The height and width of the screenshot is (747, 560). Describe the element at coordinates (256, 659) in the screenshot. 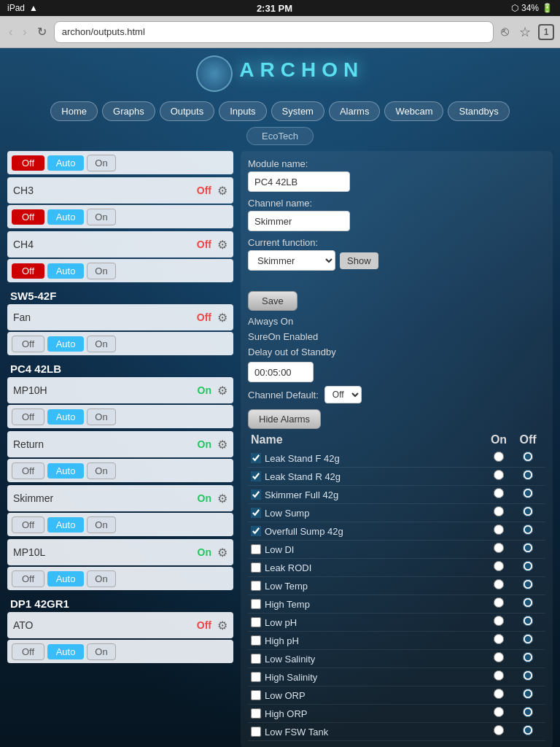

I see `alarm-check-low-salinity` at that location.